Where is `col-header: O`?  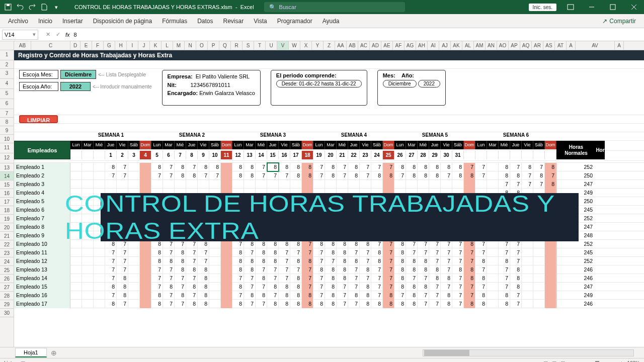 col-header: O is located at coordinates (202, 45).